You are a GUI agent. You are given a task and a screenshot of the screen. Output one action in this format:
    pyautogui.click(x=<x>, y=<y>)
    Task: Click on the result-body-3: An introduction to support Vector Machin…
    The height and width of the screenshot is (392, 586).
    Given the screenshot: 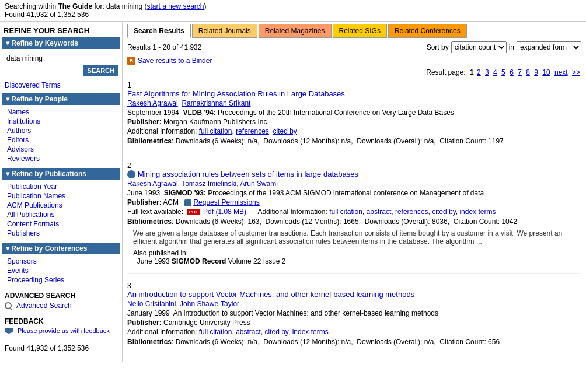 What is the action you would take?
    pyautogui.click(x=348, y=318)
    